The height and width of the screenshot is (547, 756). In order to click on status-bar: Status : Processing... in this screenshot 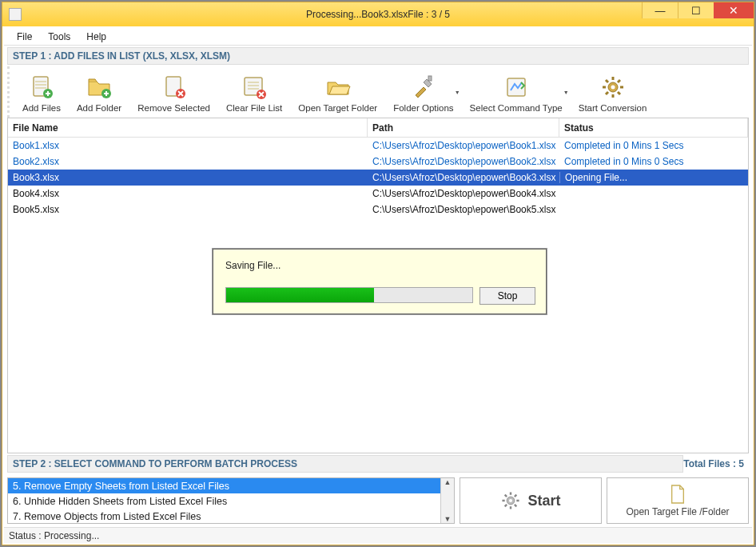, I will do `click(378, 535)`.